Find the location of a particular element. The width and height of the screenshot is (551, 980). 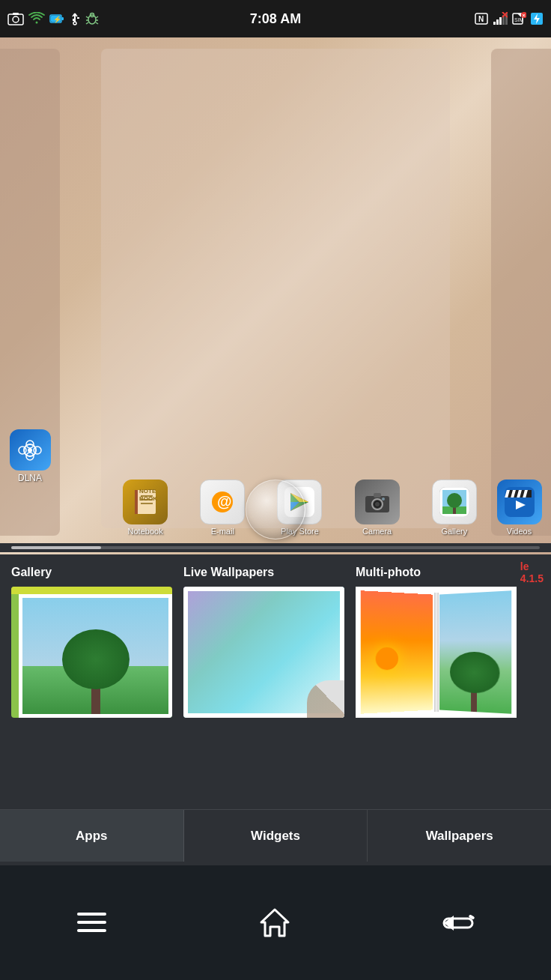

usb-icon is located at coordinates (75, 19).